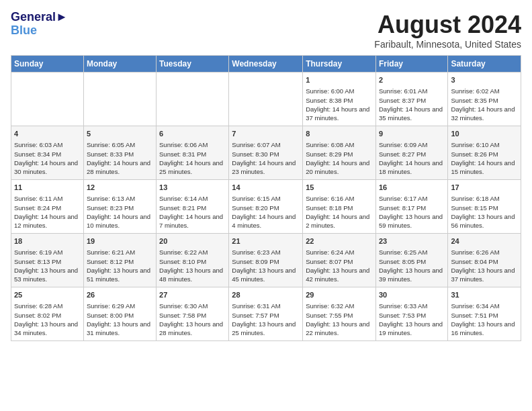 This screenshot has width=532, height=411. Describe the element at coordinates (339, 295) in the screenshot. I see `day-number: 29` at that location.